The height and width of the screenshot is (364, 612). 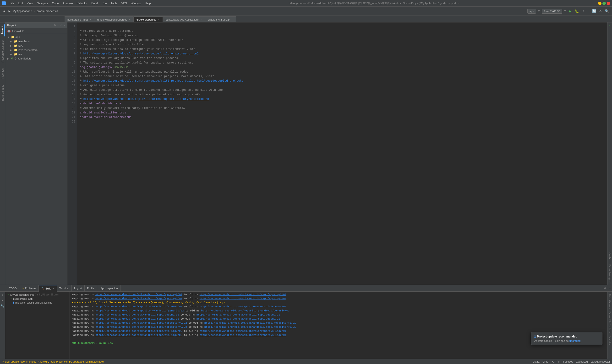 What do you see at coordinates (53, 288) in the screenshot?
I see `build-tab-close: ✕` at bounding box center [53, 288].